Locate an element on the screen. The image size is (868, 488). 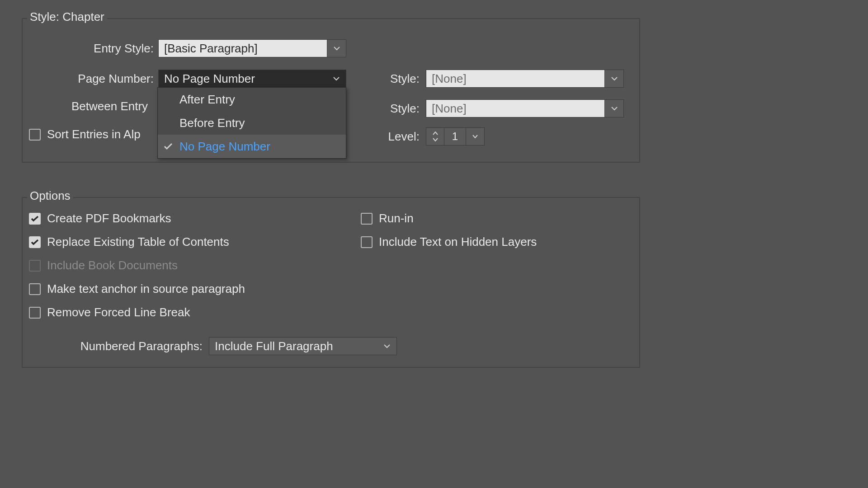
style-fieldset-title: Style: Chapter is located at coordinates (67, 17).